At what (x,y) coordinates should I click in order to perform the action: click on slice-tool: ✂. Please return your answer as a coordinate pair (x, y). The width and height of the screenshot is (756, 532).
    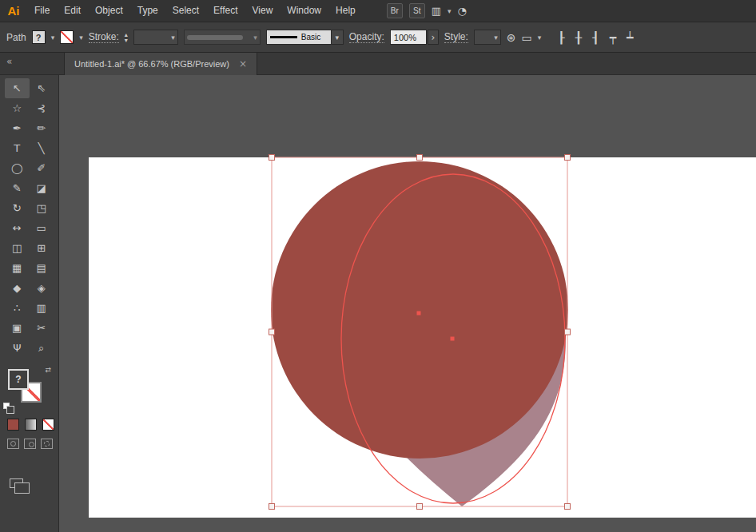
    Looking at the image, I should click on (42, 328).